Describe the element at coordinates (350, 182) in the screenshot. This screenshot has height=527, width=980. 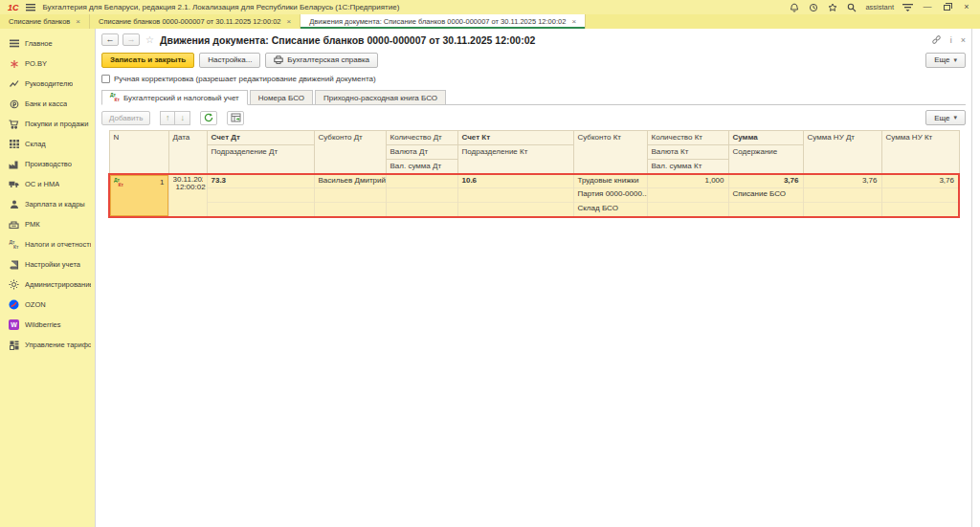
I see `cell-subconto-dt: Васильев Дмитрий...` at that location.